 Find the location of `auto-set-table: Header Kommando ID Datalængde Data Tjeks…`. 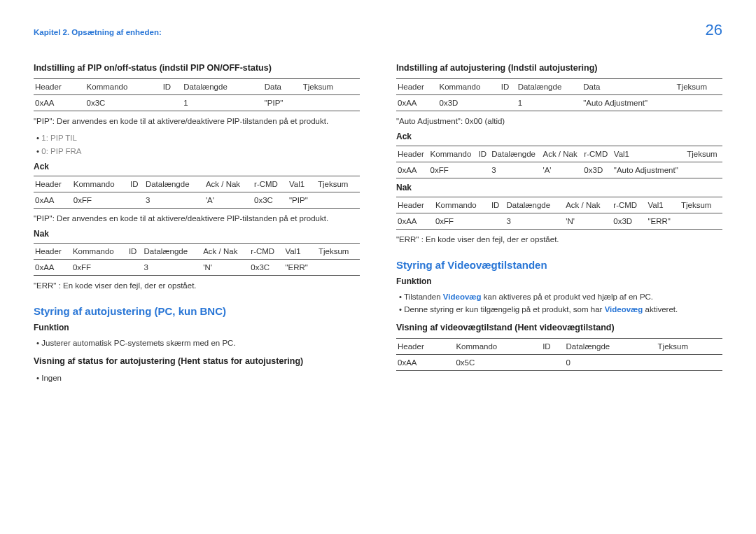

auto-set-table: Header Kommando ID Datalængde Data Tjeks… is located at coordinates (559, 95).